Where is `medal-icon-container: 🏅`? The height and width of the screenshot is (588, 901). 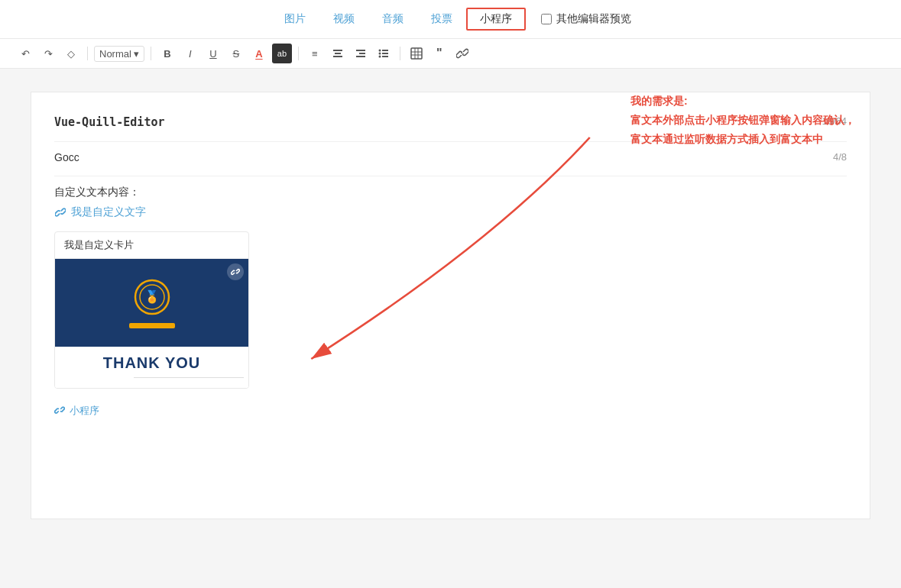 medal-icon-container: 🏅 is located at coordinates (152, 297).